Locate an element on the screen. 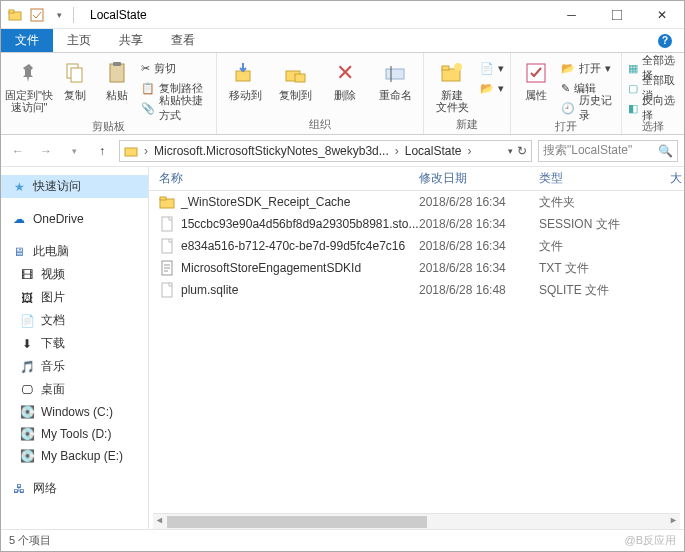 This screenshot has height=552, width=685. sidebar-drive-c: 💽Windows (C:) is located at coordinates (74, 412).